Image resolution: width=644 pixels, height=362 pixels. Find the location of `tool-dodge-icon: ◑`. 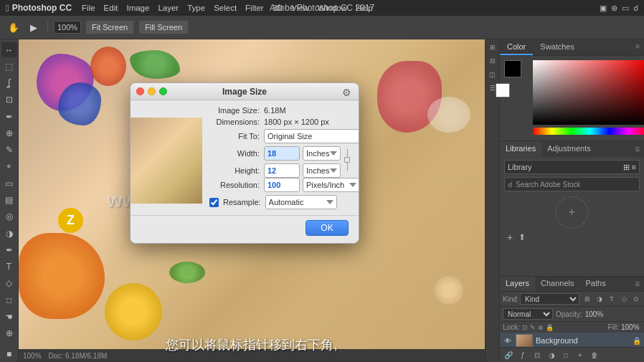

tool-dodge-icon: ◑ is located at coordinates (9, 234).